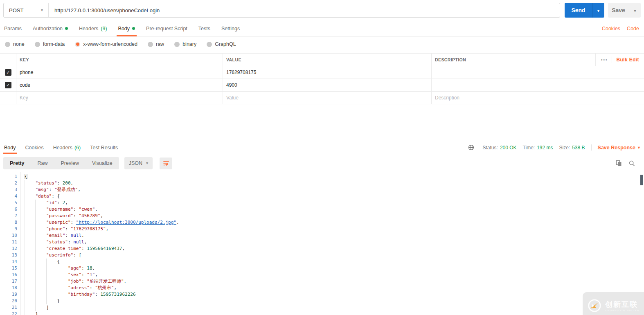 The height and width of the screenshot is (315, 644). What do you see at coordinates (619, 163) in the screenshot?
I see `copy-icon` at bounding box center [619, 163].